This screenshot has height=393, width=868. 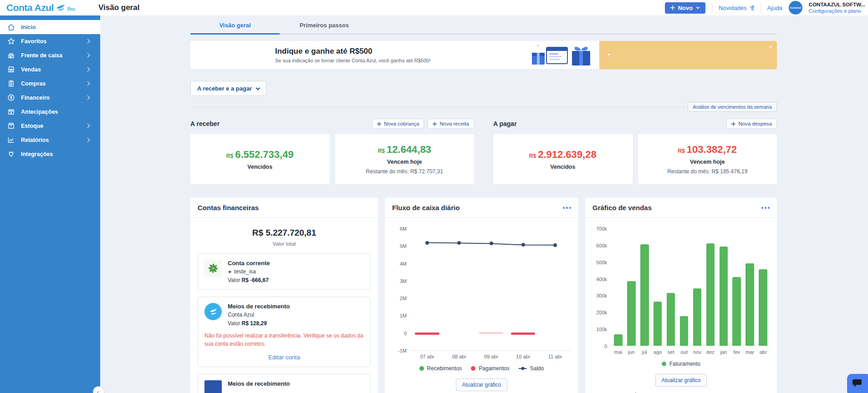 What do you see at coordinates (49, 8) in the screenshot?
I see `app-logo: Conta Azul Pro` at bounding box center [49, 8].